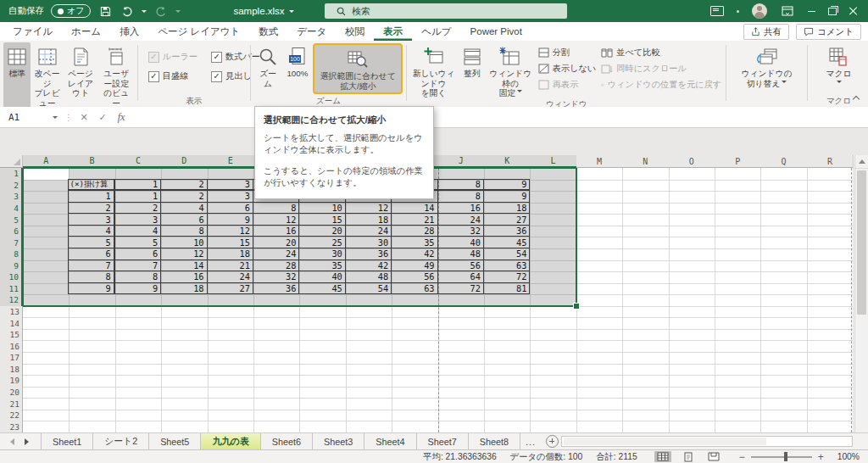  What do you see at coordinates (184, 209) in the screenshot?
I see `cell: 4` at bounding box center [184, 209].